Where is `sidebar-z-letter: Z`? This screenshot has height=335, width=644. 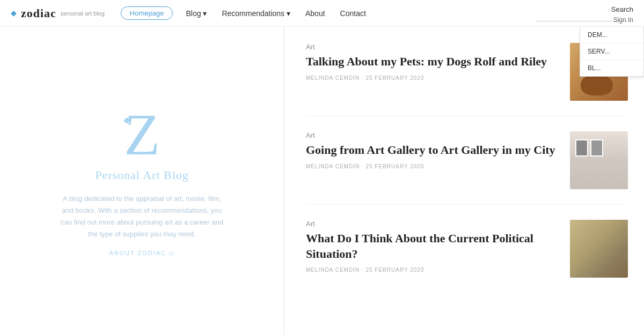 sidebar-z-letter: Z is located at coordinates (142, 135).